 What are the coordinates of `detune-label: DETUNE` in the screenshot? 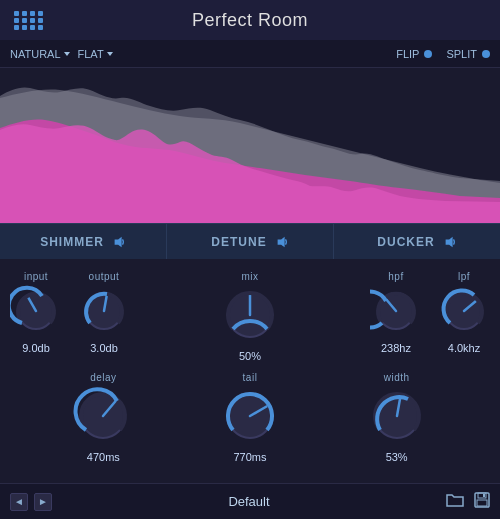 It's located at (238, 242).